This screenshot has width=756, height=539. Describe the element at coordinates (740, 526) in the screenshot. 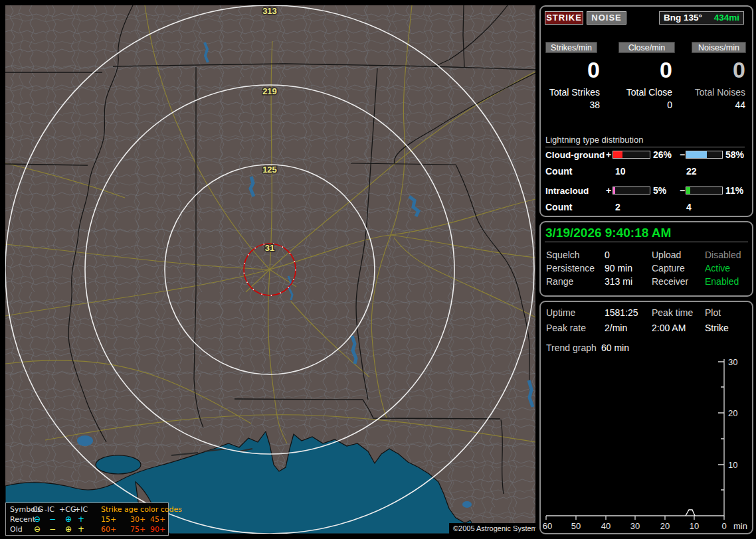

I see `trend-x-unit: min` at that location.